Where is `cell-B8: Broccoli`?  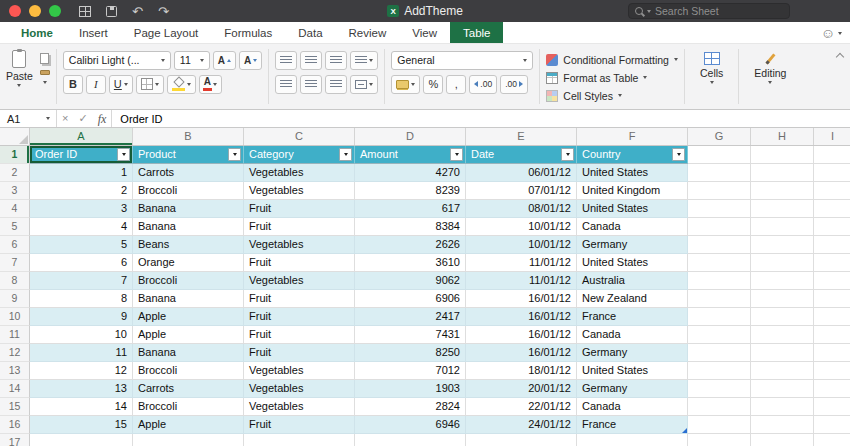 cell-B8: Broccoli is located at coordinates (188, 281).